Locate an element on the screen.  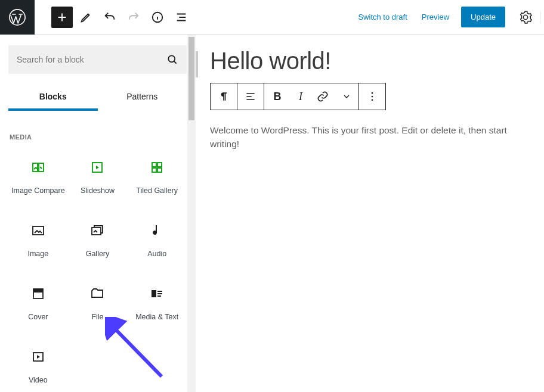
block-cover: Cover is located at coordinates (38, 304).